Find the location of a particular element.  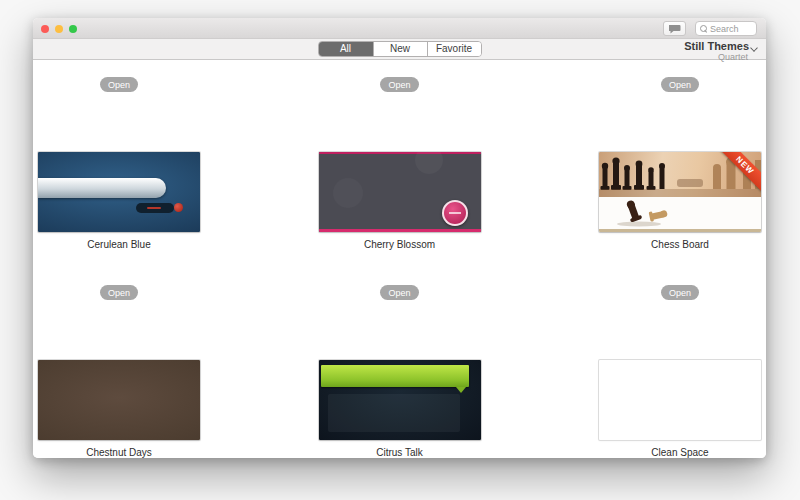

slide-circle-graphic is located at coordinates (455, 213).